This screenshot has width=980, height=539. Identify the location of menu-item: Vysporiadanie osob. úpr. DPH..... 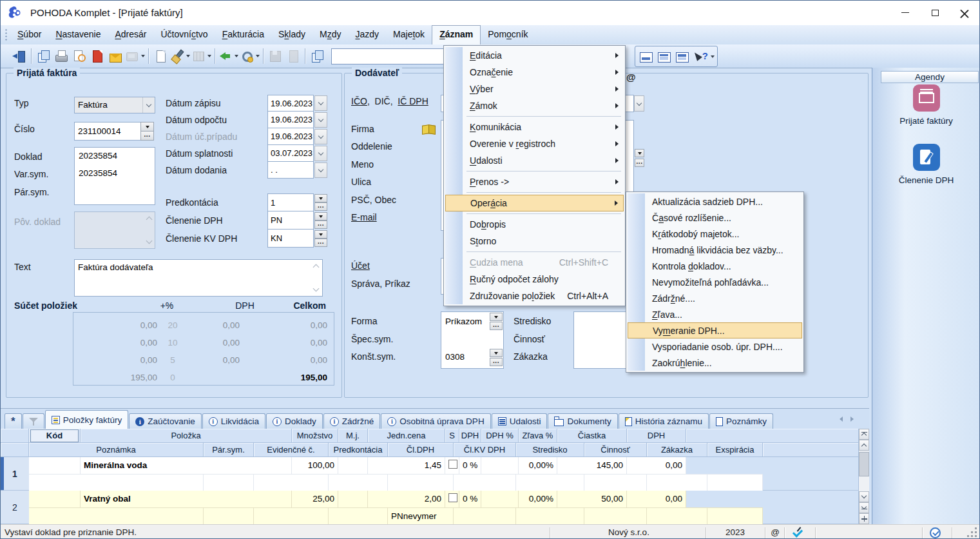
(715, 347).